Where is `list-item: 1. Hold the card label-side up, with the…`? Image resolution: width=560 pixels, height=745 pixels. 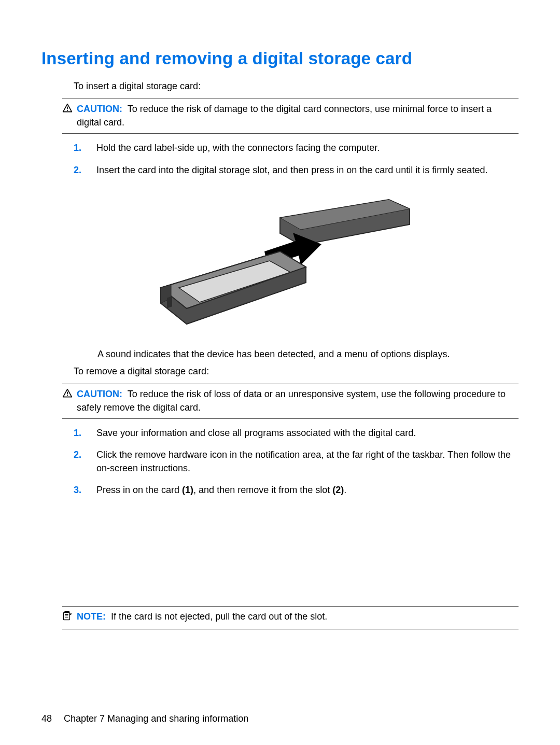
list-item: 1. Hold the card label-side up, with the… is located at coordinates (296, 148).